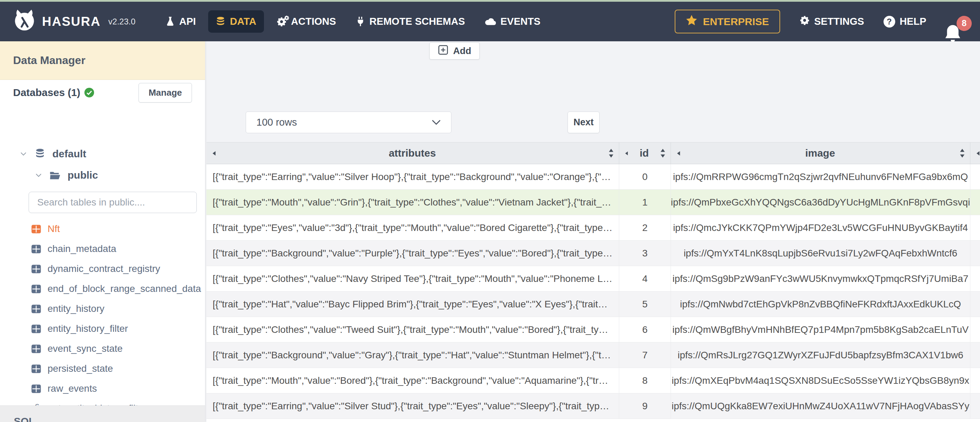 Image resolution: width=980 pixels, height=422 pixels. What do you see at coordinates (187, 22) in the screenshot?
I see `nav-label: API` at bounding box center [187, 22].